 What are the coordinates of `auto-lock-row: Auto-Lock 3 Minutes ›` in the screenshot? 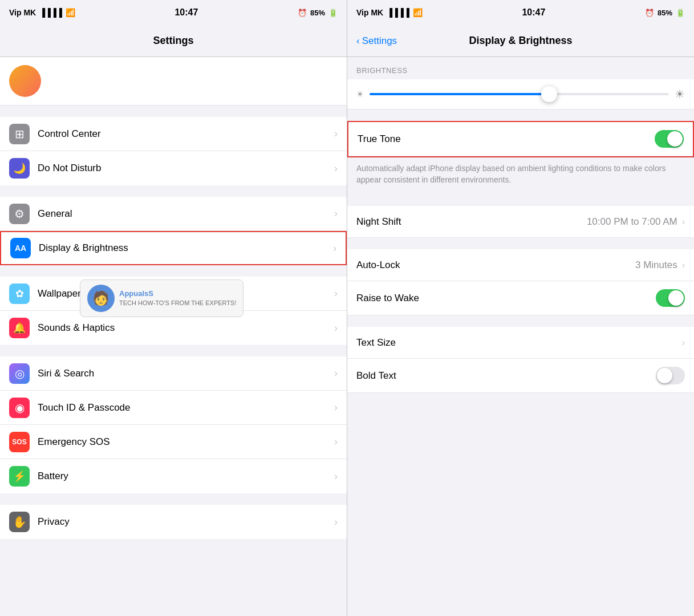 It's located at (521, 265).